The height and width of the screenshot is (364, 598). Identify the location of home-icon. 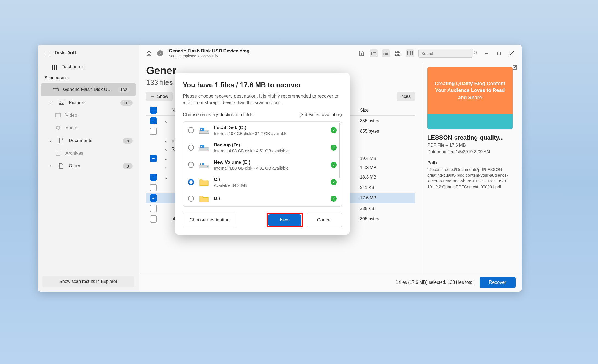
(149, 53).